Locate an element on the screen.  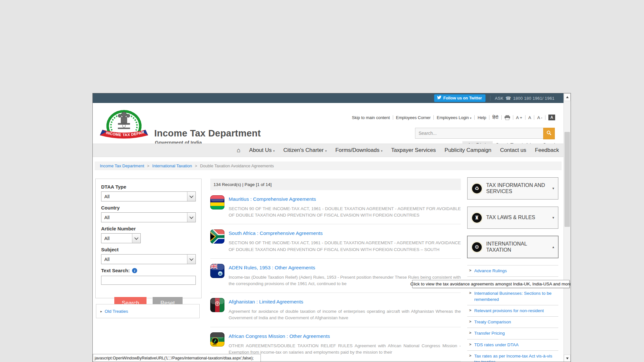
tax-info-icon: ♻ is located at coordinates (477, 189).